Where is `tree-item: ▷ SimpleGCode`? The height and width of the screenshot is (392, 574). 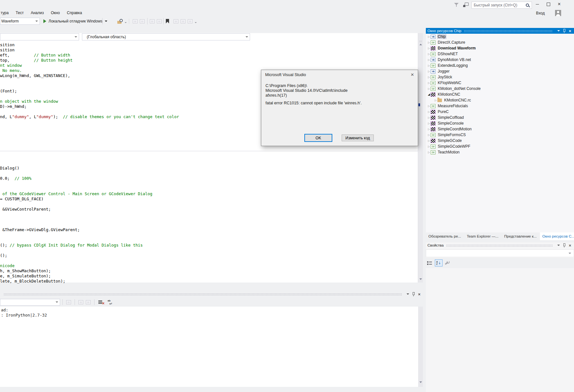 tree-item: ▷ SimpleGCode is located at coordinates (500, 141).